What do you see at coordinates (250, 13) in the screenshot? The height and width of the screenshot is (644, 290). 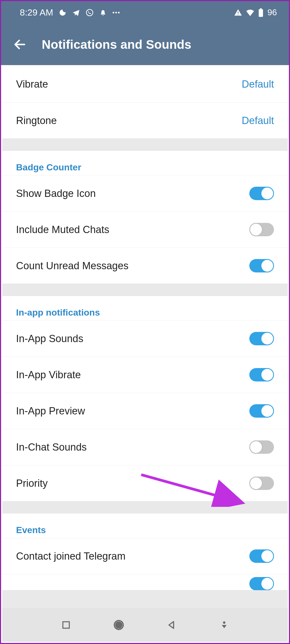 I see `wifi-icon` at bounding box center [250, 13].